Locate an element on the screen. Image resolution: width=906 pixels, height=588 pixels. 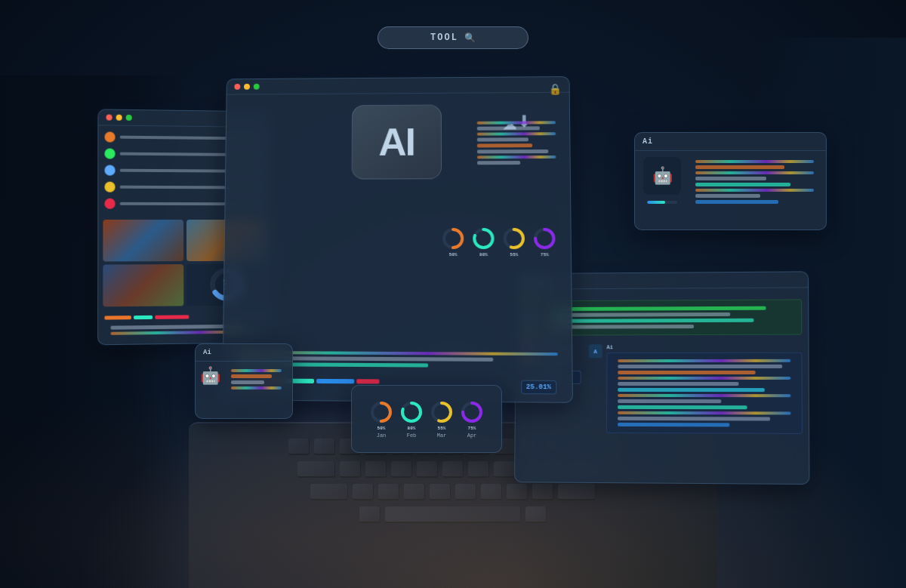
mini-bot-card: Ai 🤖 is located at coordinates (244, 381).